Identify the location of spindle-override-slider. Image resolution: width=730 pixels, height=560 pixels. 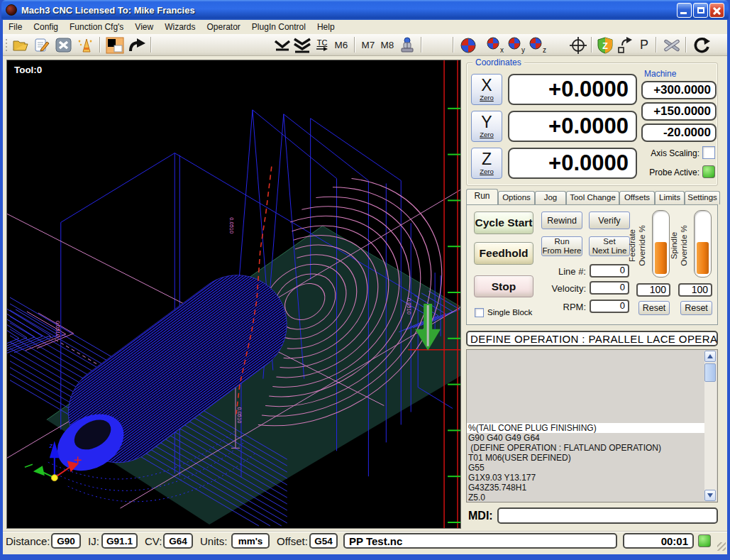
(702, 244).